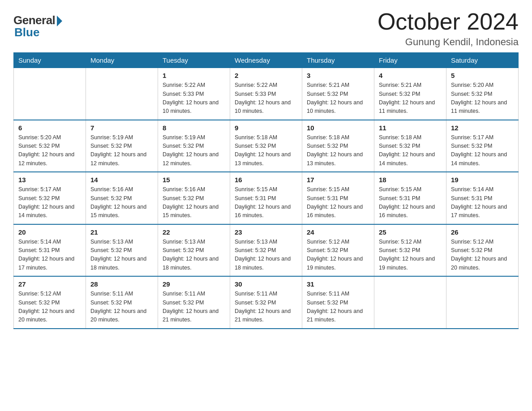 This screenshot has height=411, width=532. Describe the element at coordinates (122, 284) in the screenshot. I see `day-number: 28` at that location.